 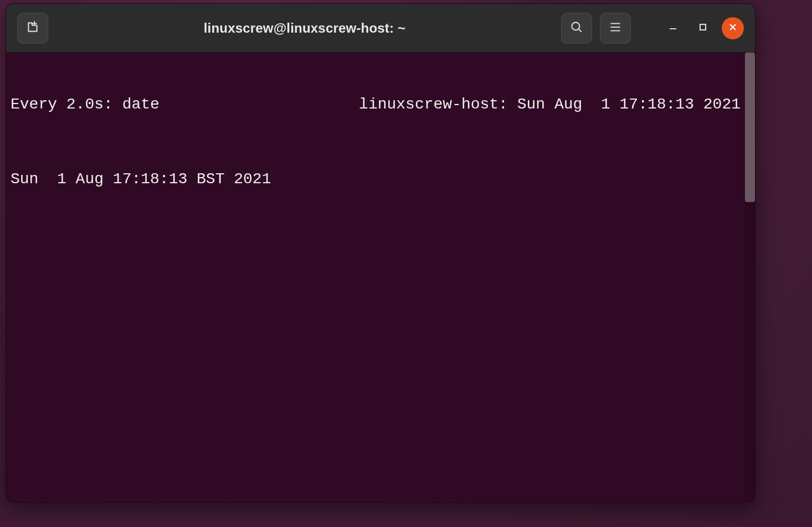 I want to click on minimize-button, so click(x=673, y=28).